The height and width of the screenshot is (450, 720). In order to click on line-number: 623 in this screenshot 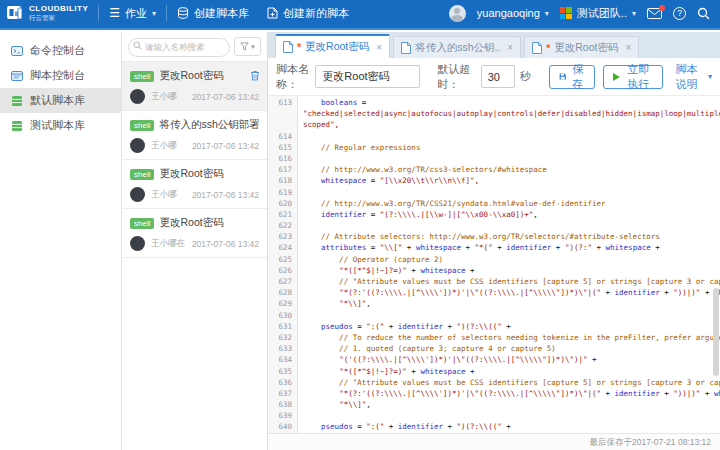, I will do `click(280, 236)`.